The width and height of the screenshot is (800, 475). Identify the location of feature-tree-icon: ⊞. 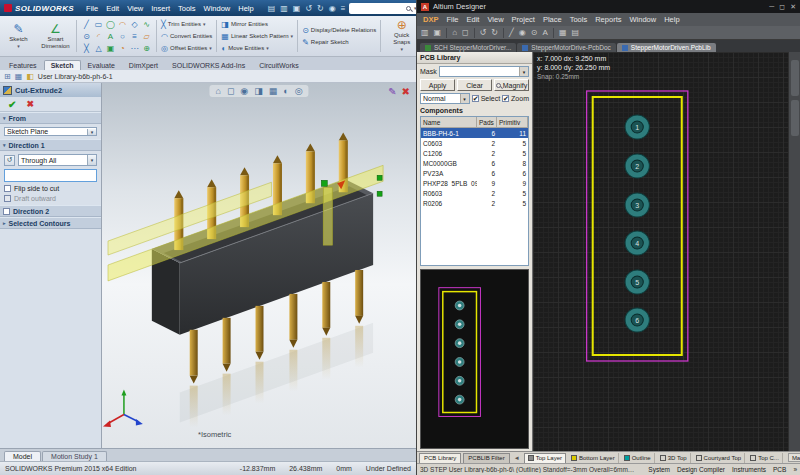
(8, 76).